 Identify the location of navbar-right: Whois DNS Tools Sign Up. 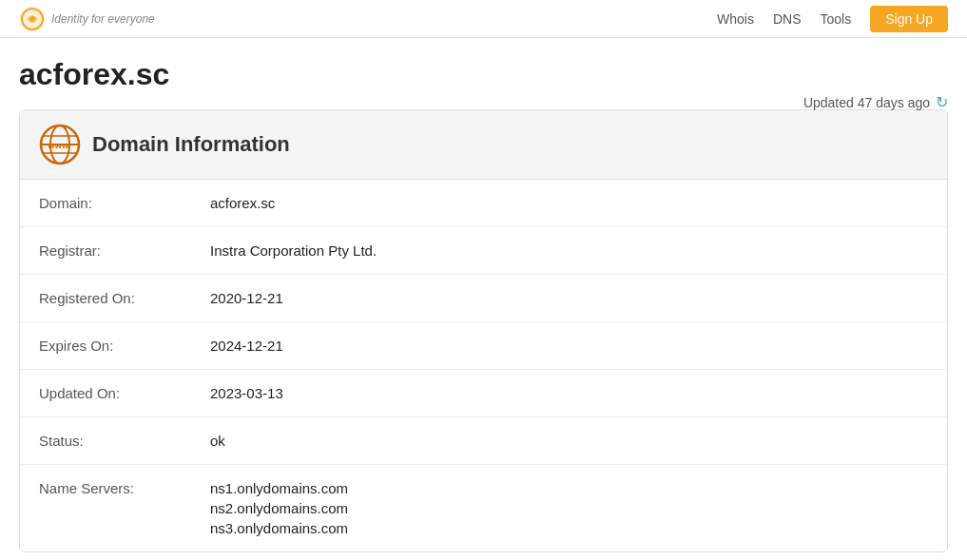
(833, 19).